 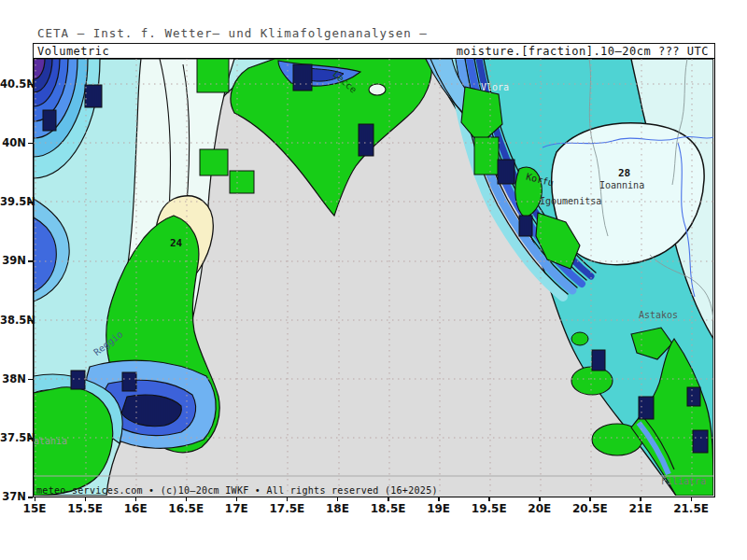 I want to click on lat-tick-label: 39.5N, so click(x=13, y=202).